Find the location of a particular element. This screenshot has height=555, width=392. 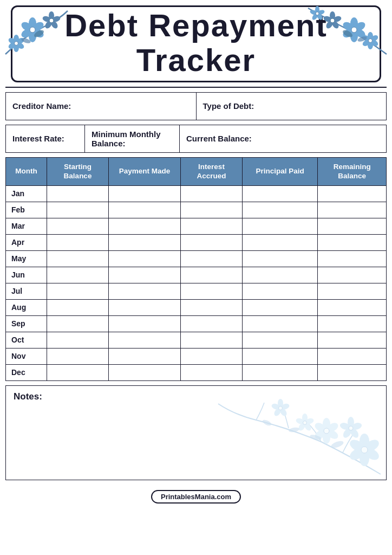

col-header-principal: Principal Paid is located at coordinates (280, 171).